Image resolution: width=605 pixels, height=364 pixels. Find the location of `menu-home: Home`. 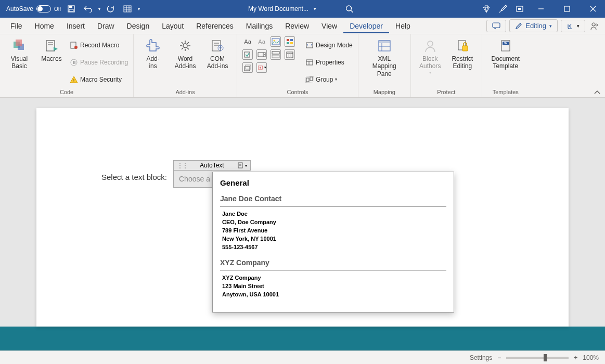

menu-home: Home is located at coordinates (45, 26).